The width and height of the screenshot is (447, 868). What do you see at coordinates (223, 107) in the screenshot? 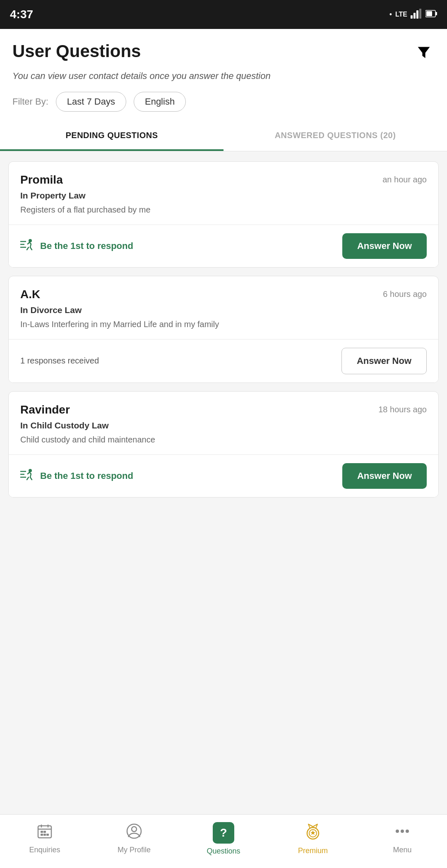
I see `filter-row: Filter By: Last 7 Days English` at bounding box center [223, 107].